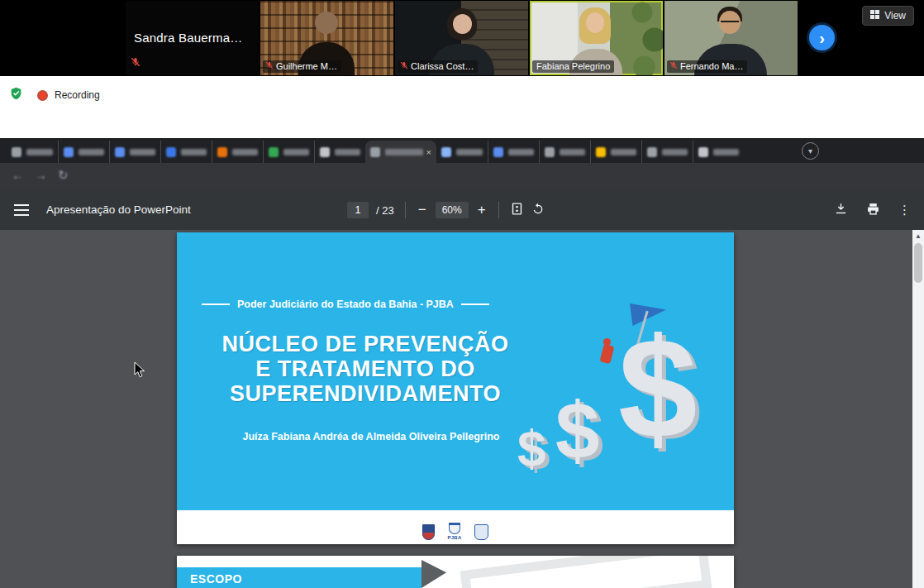 The height and width of the screenshot is (588, 924). I want to click on fold-arrow-graphic, so click(434, 574).